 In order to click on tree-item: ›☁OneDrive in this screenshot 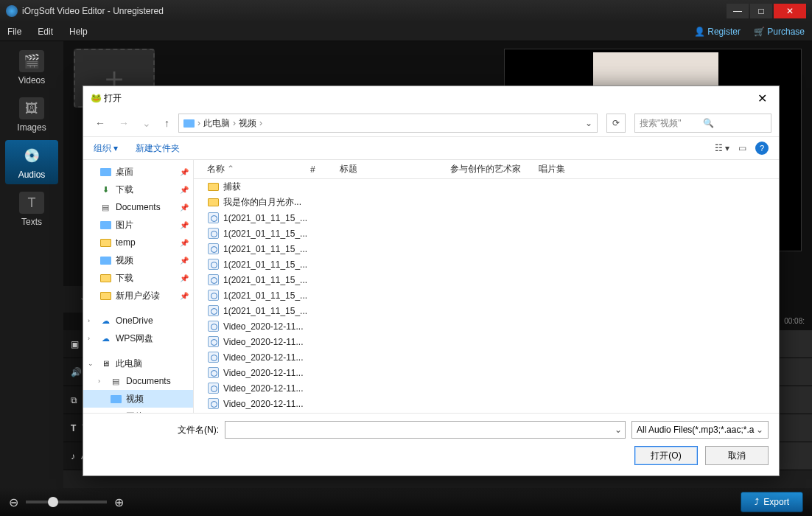, I will do `click(139, 321)`.